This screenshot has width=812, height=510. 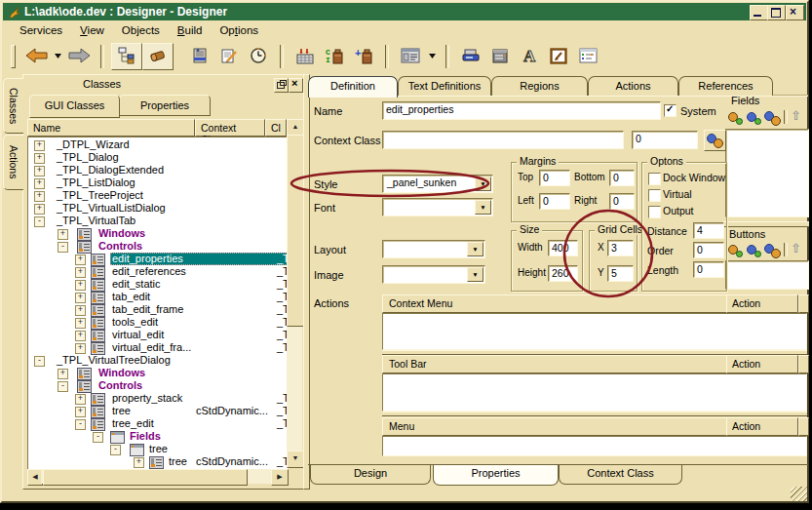 I want to click on field-edit-icon, so click(x=754, y=117).